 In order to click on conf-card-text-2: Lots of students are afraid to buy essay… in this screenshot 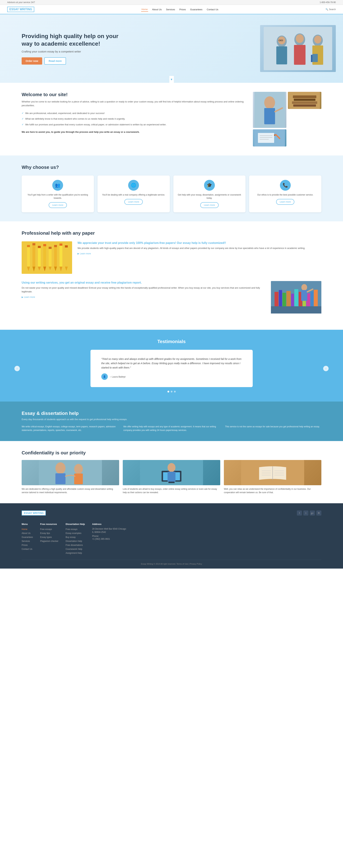, I will do `click(172, 491)`.